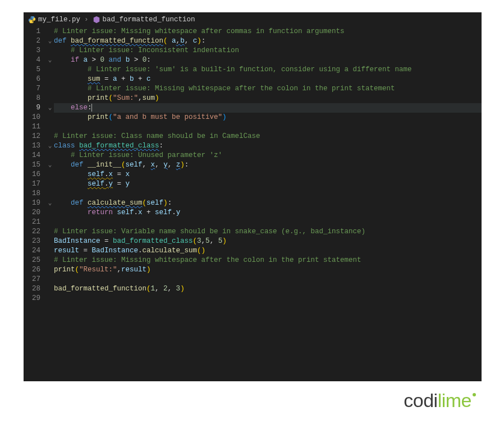  Describe the element at coordinates (32, 20) in the screenshot. I see `python-file-icon` at that location.